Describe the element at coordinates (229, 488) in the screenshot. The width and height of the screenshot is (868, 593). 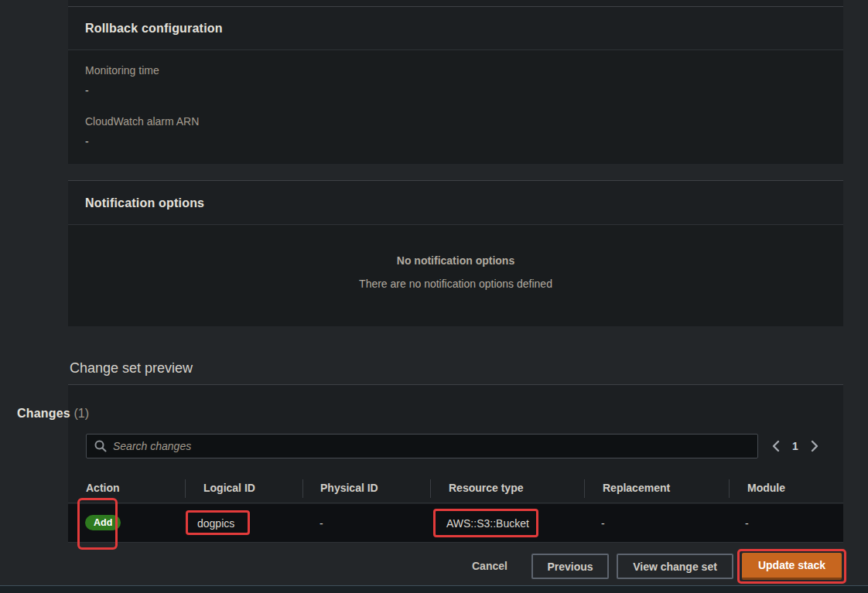
I see `column-header-logical-id: Logical ID` at that location.